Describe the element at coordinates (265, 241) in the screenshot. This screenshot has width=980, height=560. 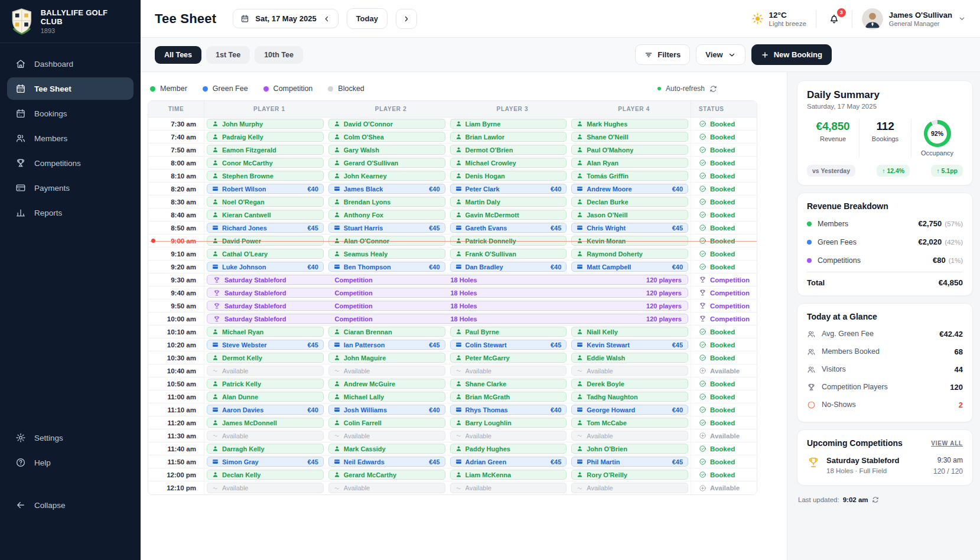
I see `player-cell: David Power` at that location.